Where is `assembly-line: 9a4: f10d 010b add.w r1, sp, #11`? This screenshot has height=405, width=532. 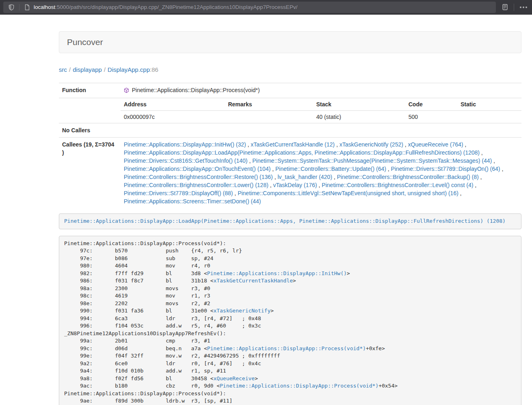 assembly-line: 9a4: f10d 010b add.w r1, sp, #11 is located at coordinates (290, 371).